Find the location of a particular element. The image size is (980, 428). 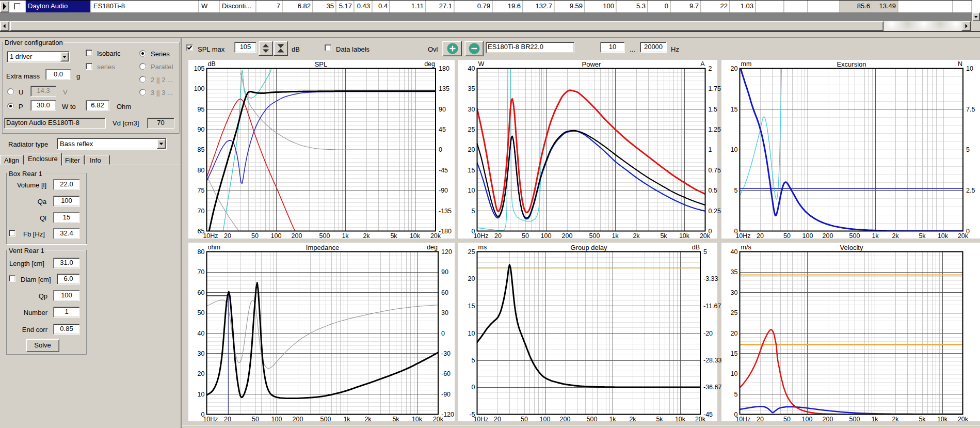

svg-text: 7.5 is located at coordinates (970, 109).